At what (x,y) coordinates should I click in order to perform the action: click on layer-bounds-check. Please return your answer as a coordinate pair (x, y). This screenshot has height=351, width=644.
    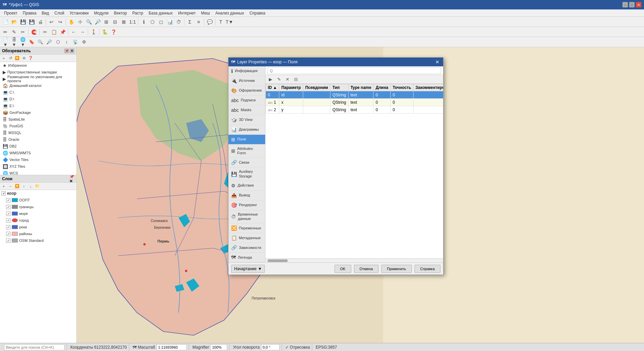
    Looking at the image, I should click on (8, 207).